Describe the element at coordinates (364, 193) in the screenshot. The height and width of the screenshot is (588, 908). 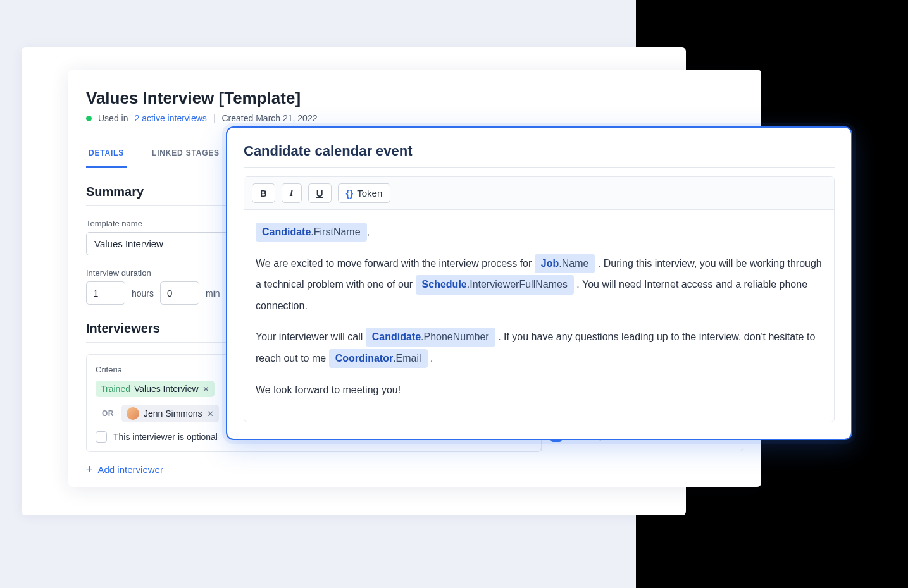
I see `token-button: {} Token` at that location.